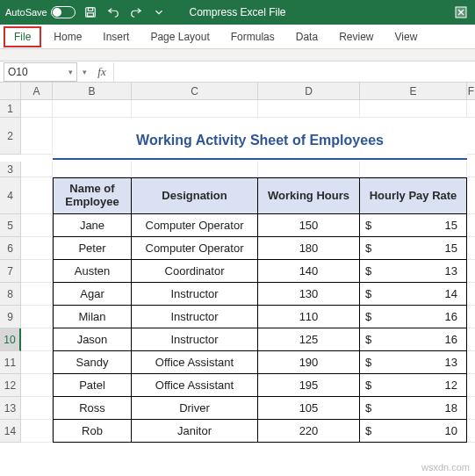 Image resolution: width=475 pixels, height=476 pixels. What do you see at coordinates (309, 271) in the screenshot?
I see `table-cell-hours: 140` at bounding box center [309, 271].